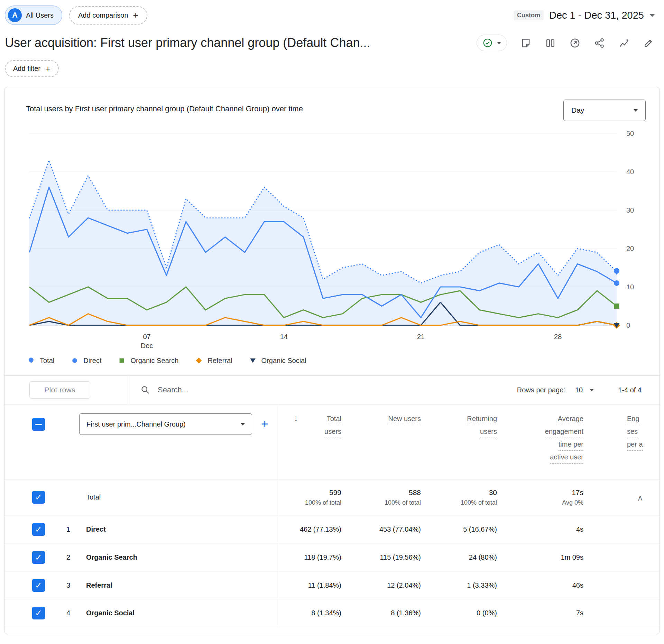 The image size is (664, 644). Describe the element at coordinates (468, 446) in the screenshot. I see `column-header-returning-users: Returning users` at that location.